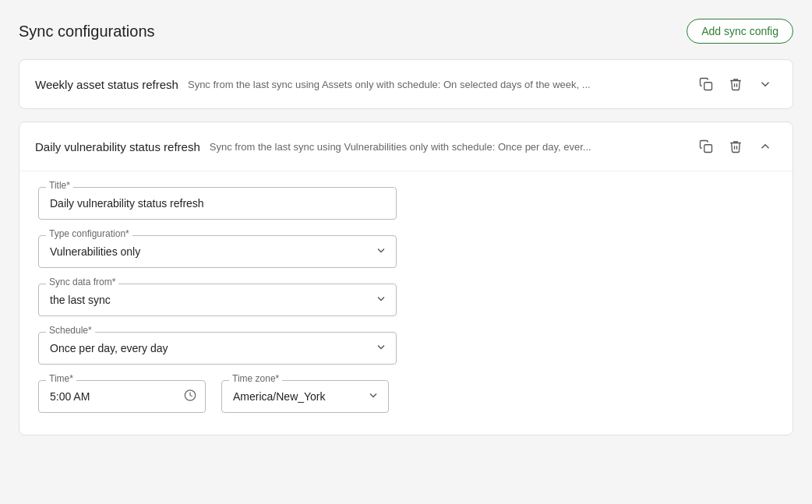  What do you see at coordinates (217, 300) in the screenshot?
I see `sync-from-select: the last sync the beginning` at bounding box center [217, 300].